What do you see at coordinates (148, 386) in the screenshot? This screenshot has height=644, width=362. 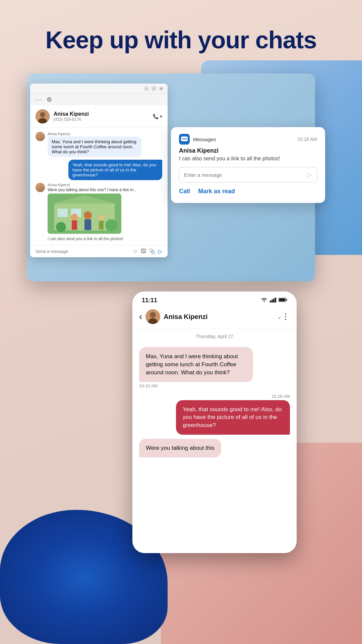 I see `message-timestamp: 10:10 AM` at bounding box center [148, 386].